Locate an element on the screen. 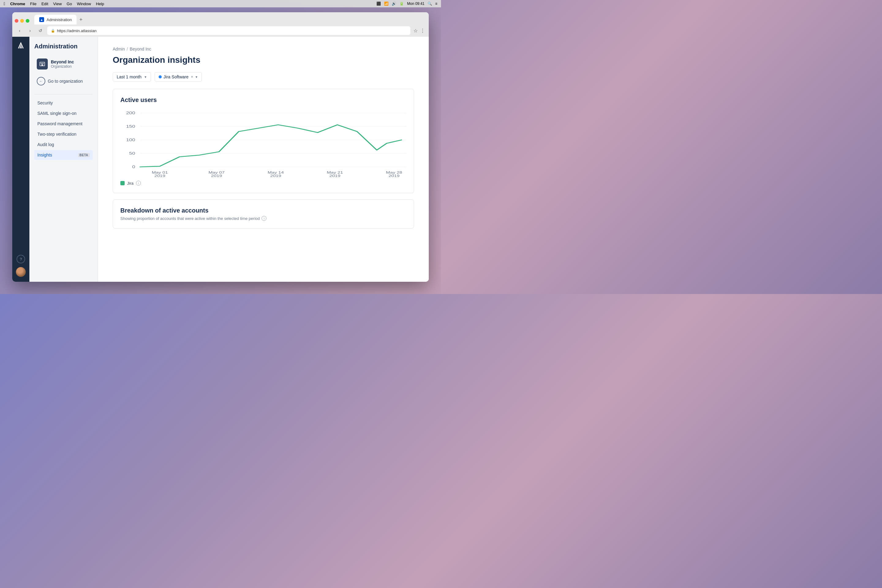 This screenshot has width=882, height=588. product-dot-icon is located at coordinates (160, 77).